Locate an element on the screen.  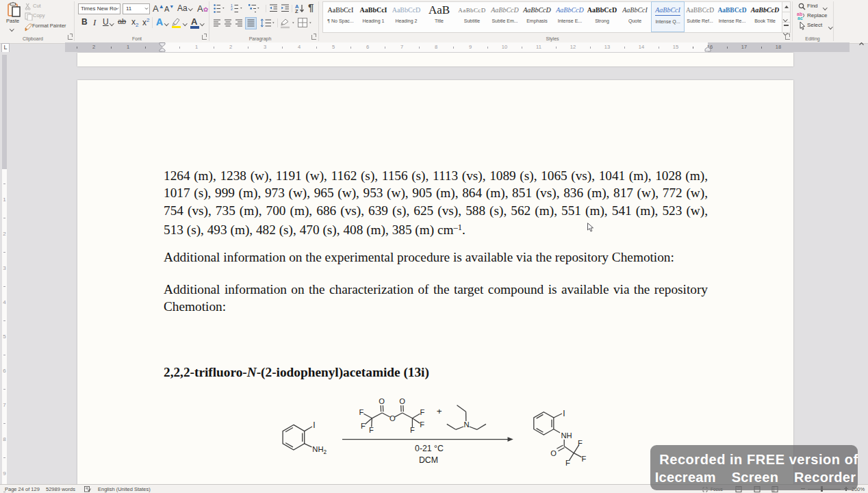
svg-text: DCM is located at coordinates (429, 460).